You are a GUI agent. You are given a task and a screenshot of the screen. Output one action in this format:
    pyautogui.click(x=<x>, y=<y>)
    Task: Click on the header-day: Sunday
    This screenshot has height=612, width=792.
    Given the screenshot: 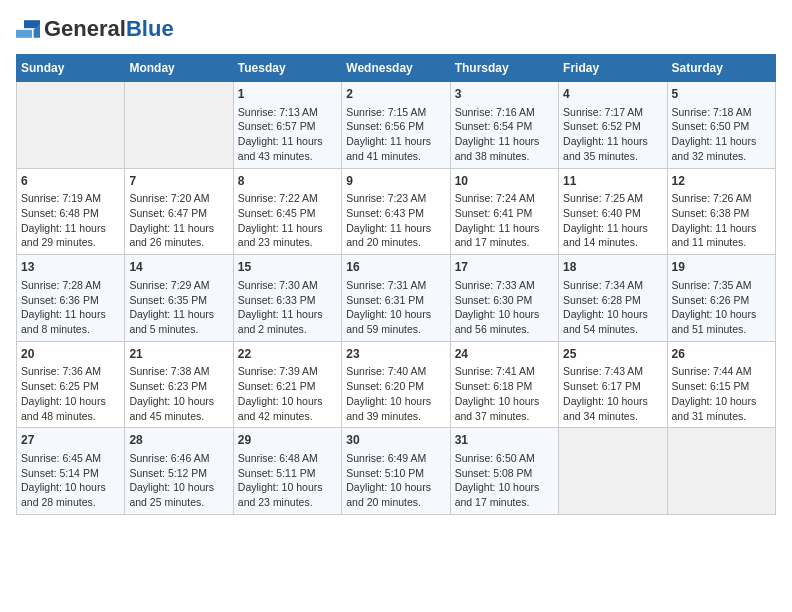 What is the action you would take?
    pyautogui.click(x=71, y=68)
    